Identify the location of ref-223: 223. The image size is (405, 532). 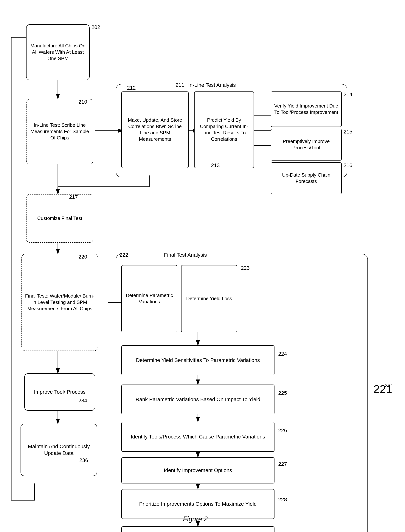
(245, 268).